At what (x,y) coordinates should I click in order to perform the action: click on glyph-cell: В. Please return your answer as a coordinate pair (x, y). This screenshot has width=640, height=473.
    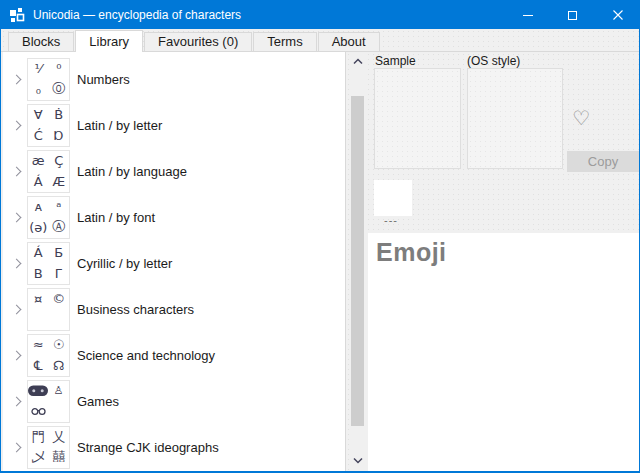
    Looking at the image, I should click on (38, 274).